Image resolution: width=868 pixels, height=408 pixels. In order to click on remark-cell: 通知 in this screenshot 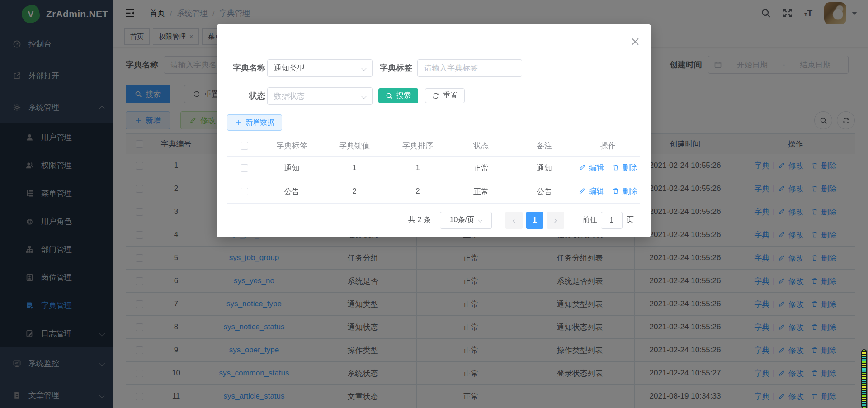, I will do `click(544, 168)`.